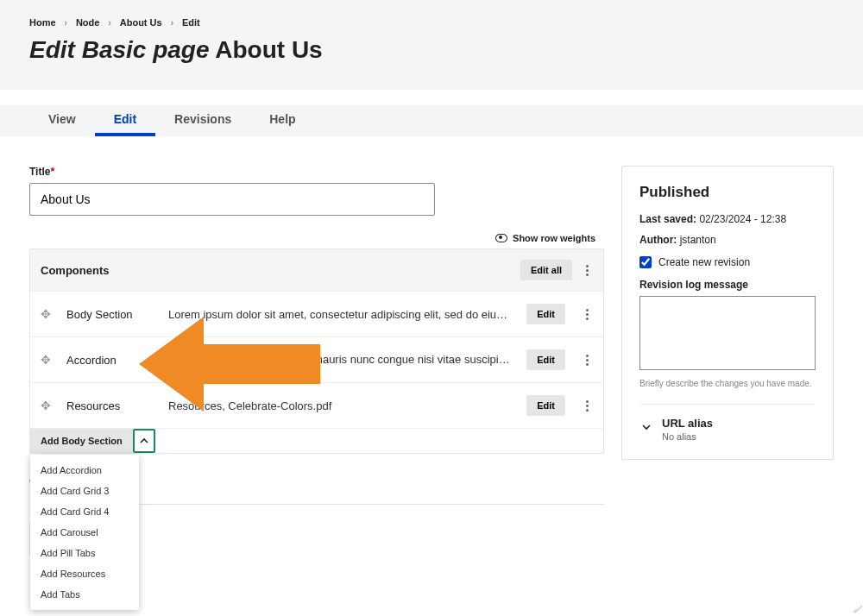 The height and width of the screenshot is (616, 863). Describe the element at coordinates (85, 574) in the screenshot. I see `add-resources-option: Add Resources` at that location.